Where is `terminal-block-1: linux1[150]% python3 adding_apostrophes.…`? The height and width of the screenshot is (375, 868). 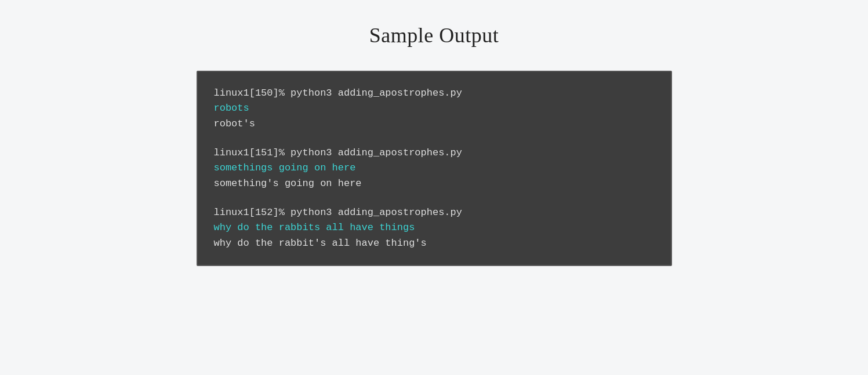 terminal-block-1: linux1[150]% python3 adding_apostrophes.… is located at coordinates (434, 109).